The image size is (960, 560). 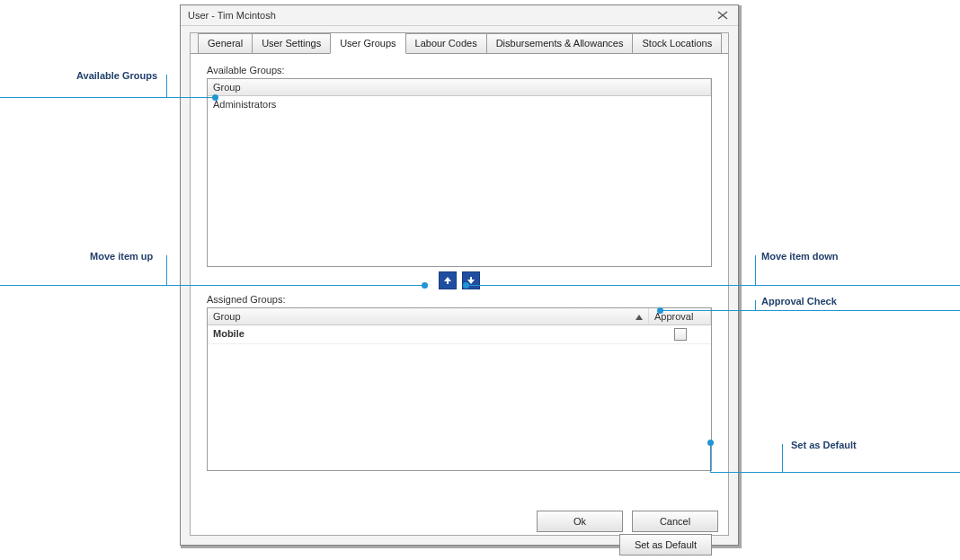 What do you see at coordinates (459, 334) in the screenshot?
I see `table-row: Mobile` at bounding box center [459, 334].